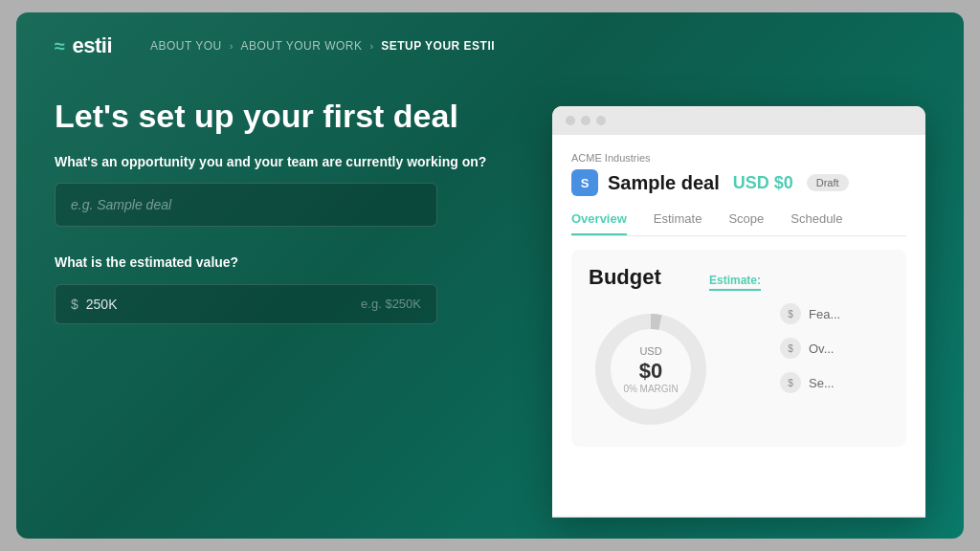  What do you see at coordinates (764, 184) in the screenshot?
I see `deal-amount: USD $0` at bounding box center [764, 184].